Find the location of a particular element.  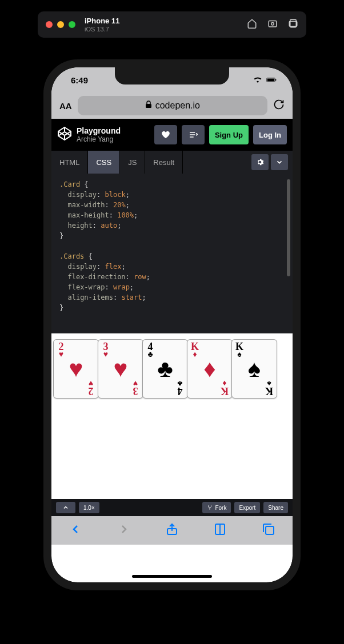

codepen-footer: 1.0× Fork Export Share is located at coordinates (172, 508).